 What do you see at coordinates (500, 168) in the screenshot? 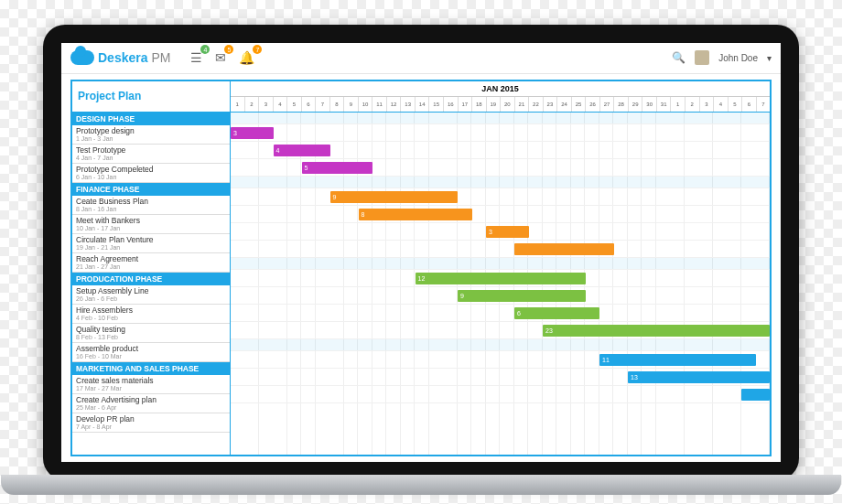
I see `gantt-row: 5` at bounding box center [500, 168].